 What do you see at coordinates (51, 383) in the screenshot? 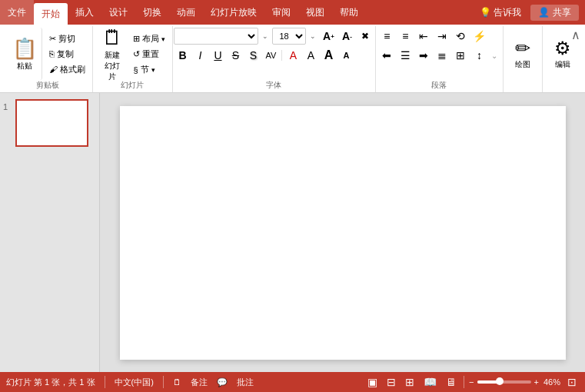
I see `slide-info-label: 幻灯片 第 1 张，共 1 张` at bounding box center [51, 383].